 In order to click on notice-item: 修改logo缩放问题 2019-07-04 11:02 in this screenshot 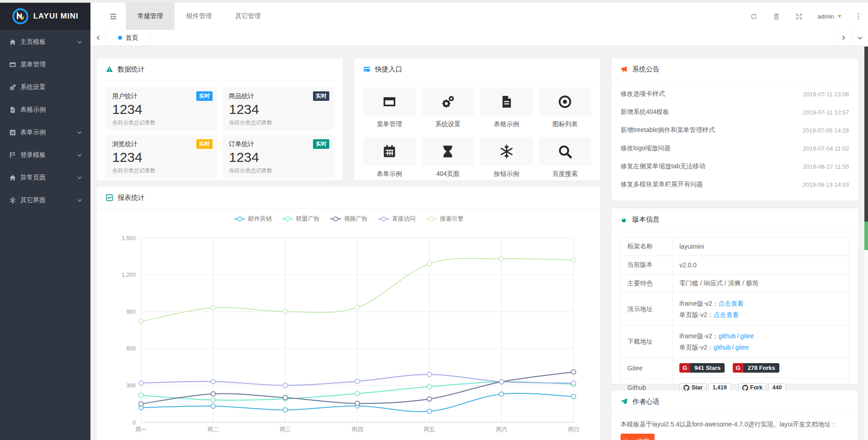, I will do `click(735, 148)`.